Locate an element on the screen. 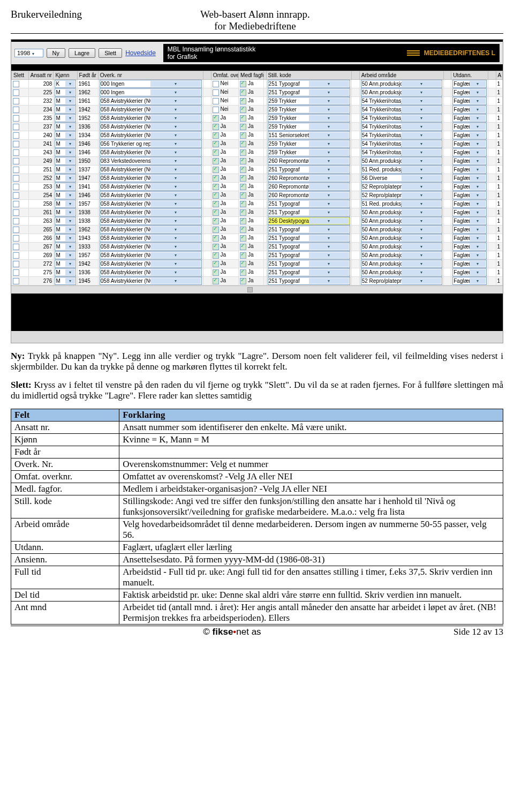  hovedside-link: Hovedside is located at coordinates (140, 53).